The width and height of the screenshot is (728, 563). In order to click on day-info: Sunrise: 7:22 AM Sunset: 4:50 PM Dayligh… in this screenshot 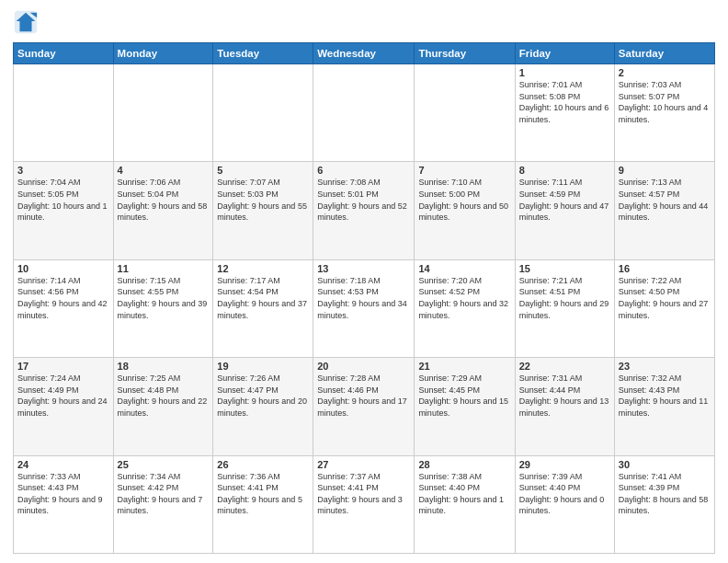, I will do `click(665, 298)`.